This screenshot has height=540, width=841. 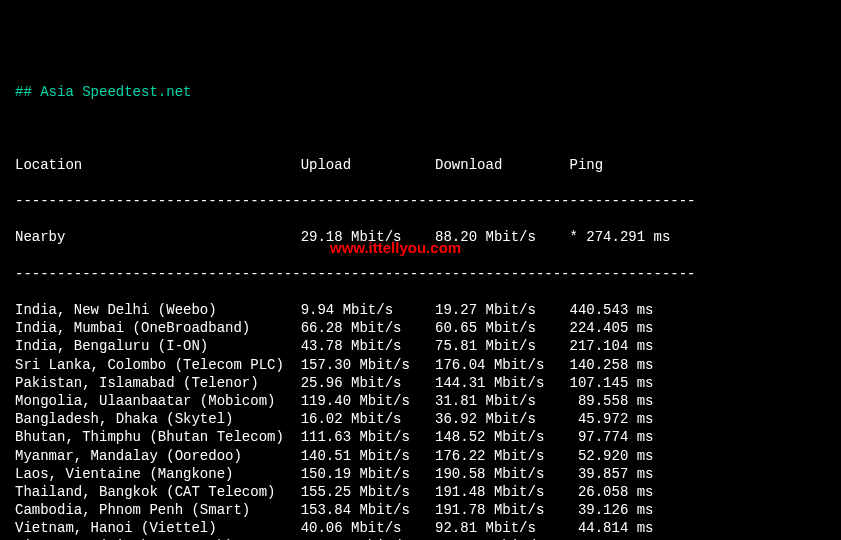 What do you see at coordinates (420, 528) in the screenshot?
I see `table-row: Vietnam, Hanoi (Viettel) 40.06 Mbit/s 92…` at bounding box center [420, 528].